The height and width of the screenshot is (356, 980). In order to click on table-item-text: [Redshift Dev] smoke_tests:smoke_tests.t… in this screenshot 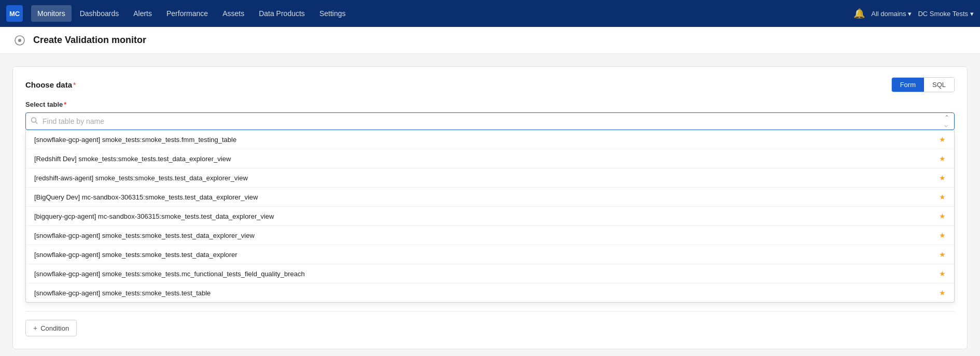, I will do `click(484, 159)`.